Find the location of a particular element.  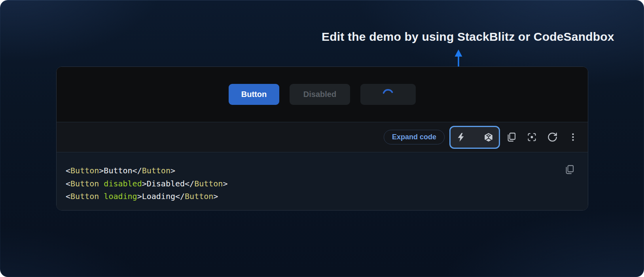

codesandbox-icon is located at coordinates (489, 137).